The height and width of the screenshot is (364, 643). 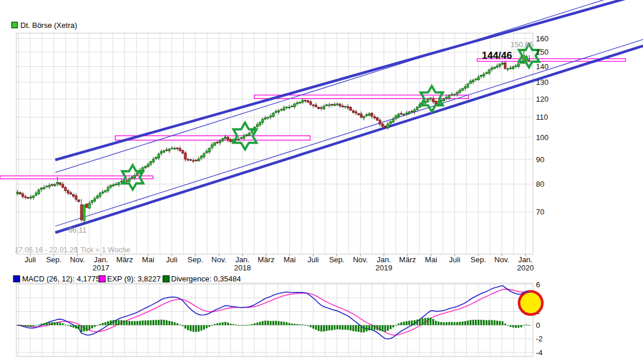 I want to click on y-axis-tick-label: 80, so click(x=540, y=184).